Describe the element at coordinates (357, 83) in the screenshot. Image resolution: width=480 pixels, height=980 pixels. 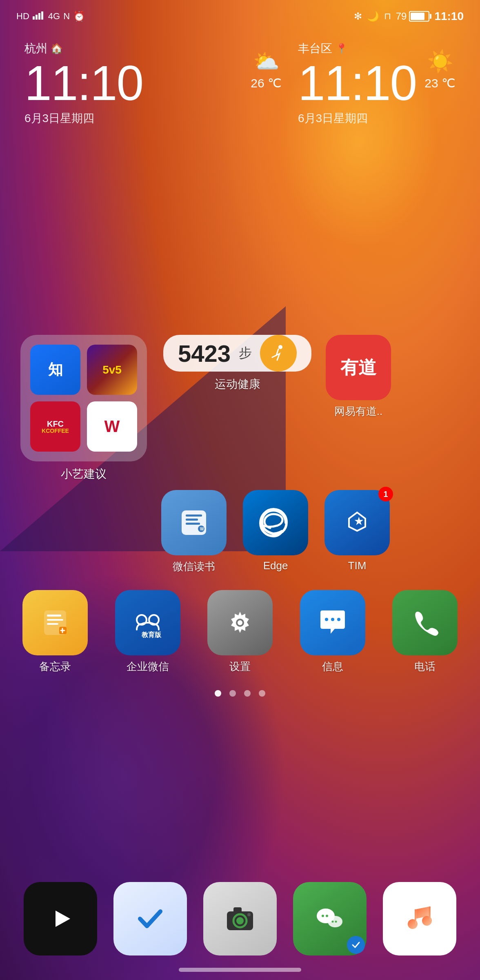
I see `city2-time: 11:10` at that location.